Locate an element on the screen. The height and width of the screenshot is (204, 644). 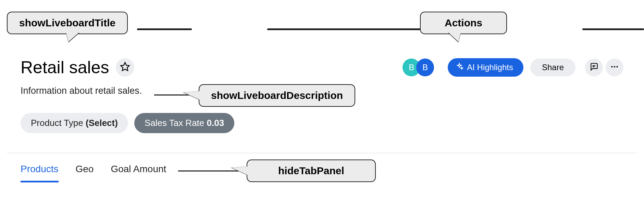
ellipsis-icon is located at coordinates (615, 67).